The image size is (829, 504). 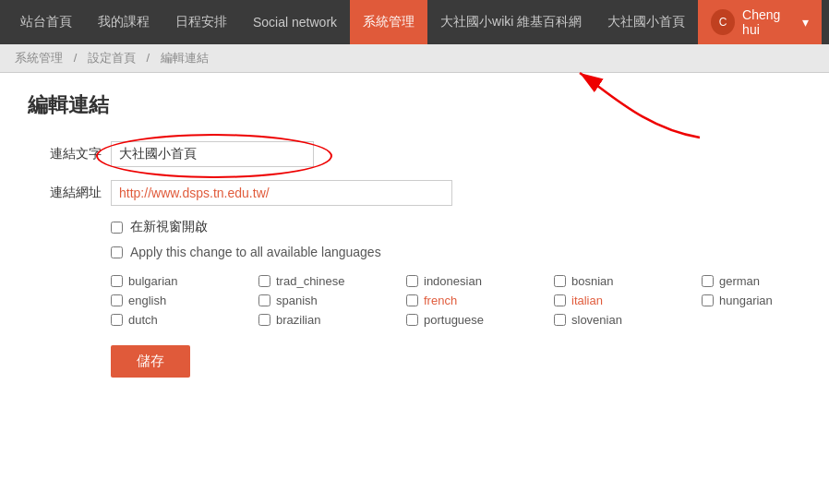 I want to click on lang-checkbox-german, so click(x=707, y=281).